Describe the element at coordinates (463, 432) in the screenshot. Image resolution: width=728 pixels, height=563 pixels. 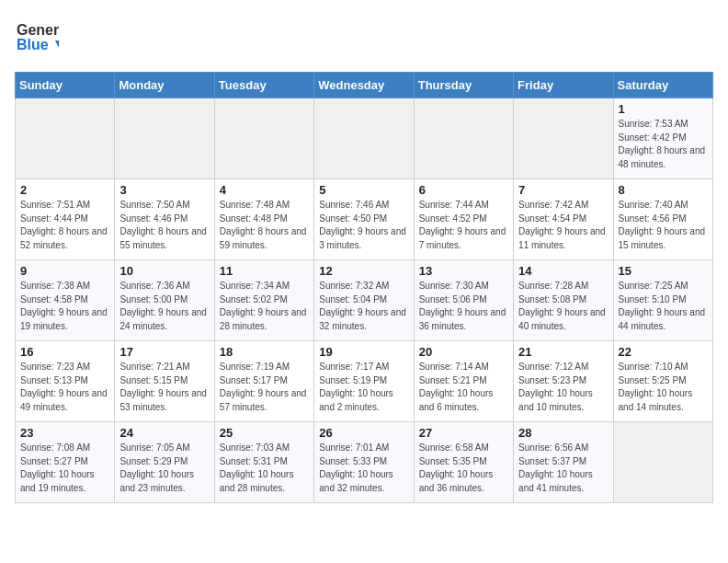
I see `day-number: 27` at that location.